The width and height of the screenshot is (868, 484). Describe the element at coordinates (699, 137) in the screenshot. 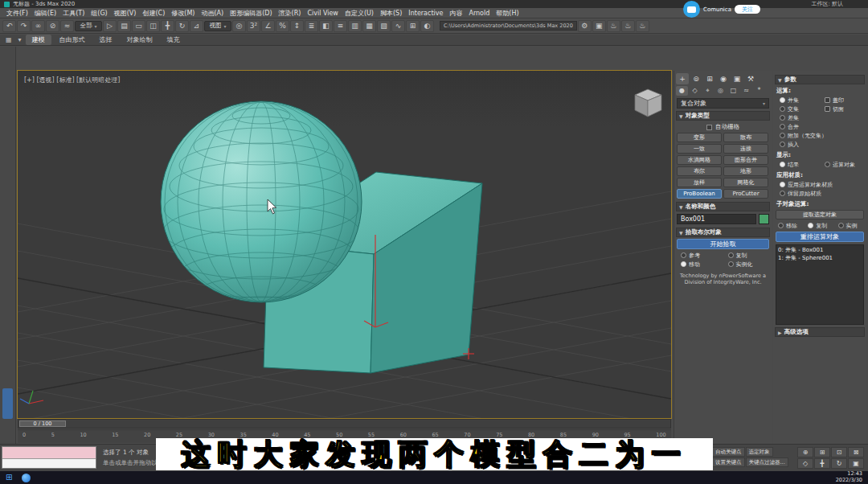

I see `object-type-button: 变形` at that location.